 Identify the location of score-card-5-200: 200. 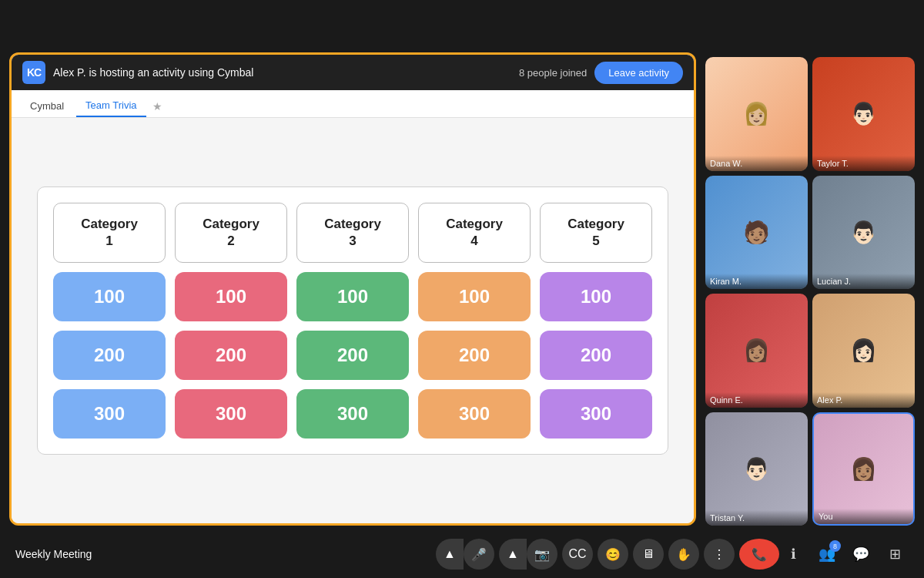
(596, 355).